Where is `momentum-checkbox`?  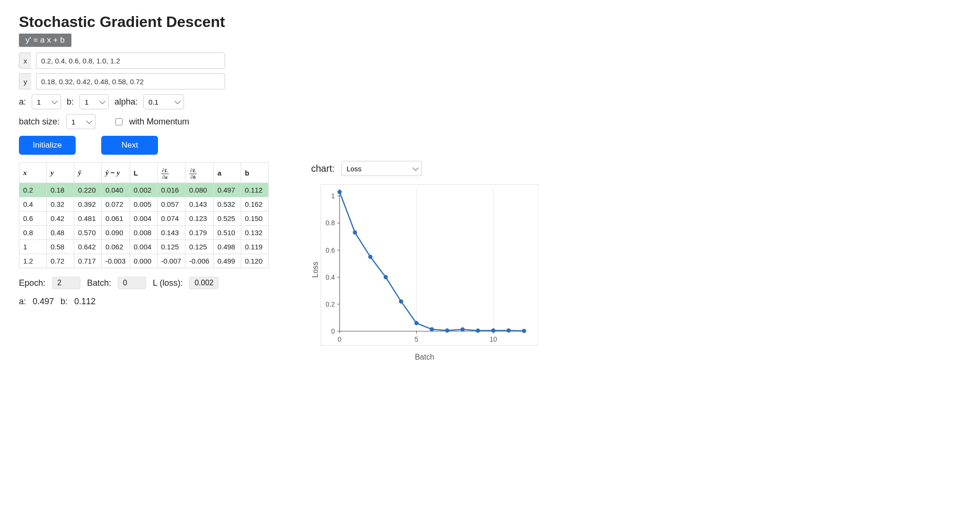 momentum-checkbox is located at coordinates (119, 122).